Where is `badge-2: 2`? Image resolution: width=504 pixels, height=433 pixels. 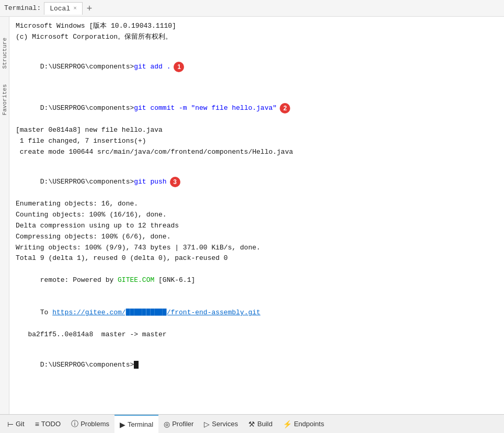
badge-2: 2 is located at coordinates (285, 108).